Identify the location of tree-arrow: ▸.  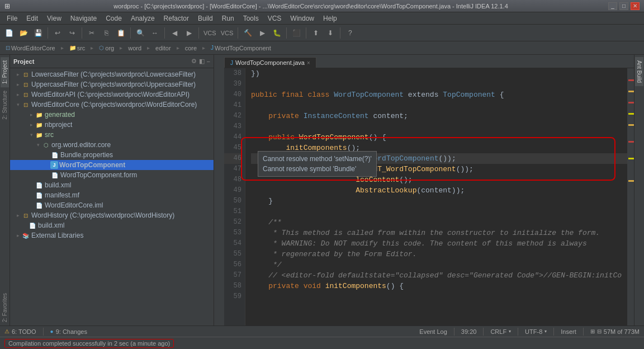
(31, 125).